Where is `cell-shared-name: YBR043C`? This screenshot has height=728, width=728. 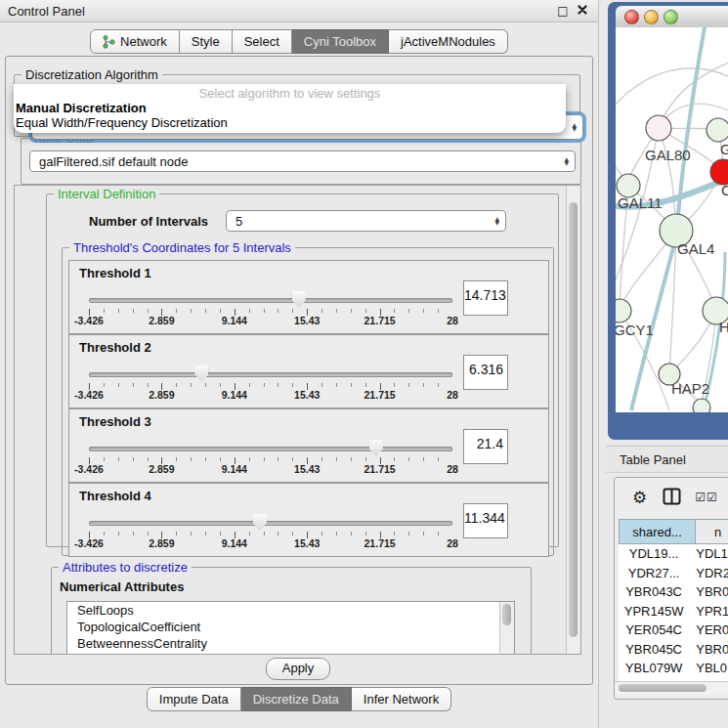
cell-shared-name: YBR043C is located at coordinates (654, 592).